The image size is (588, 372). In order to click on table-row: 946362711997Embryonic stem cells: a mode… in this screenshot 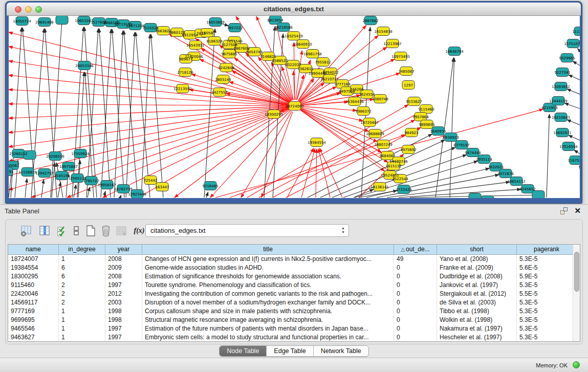, I will do `click(291, 337)`.